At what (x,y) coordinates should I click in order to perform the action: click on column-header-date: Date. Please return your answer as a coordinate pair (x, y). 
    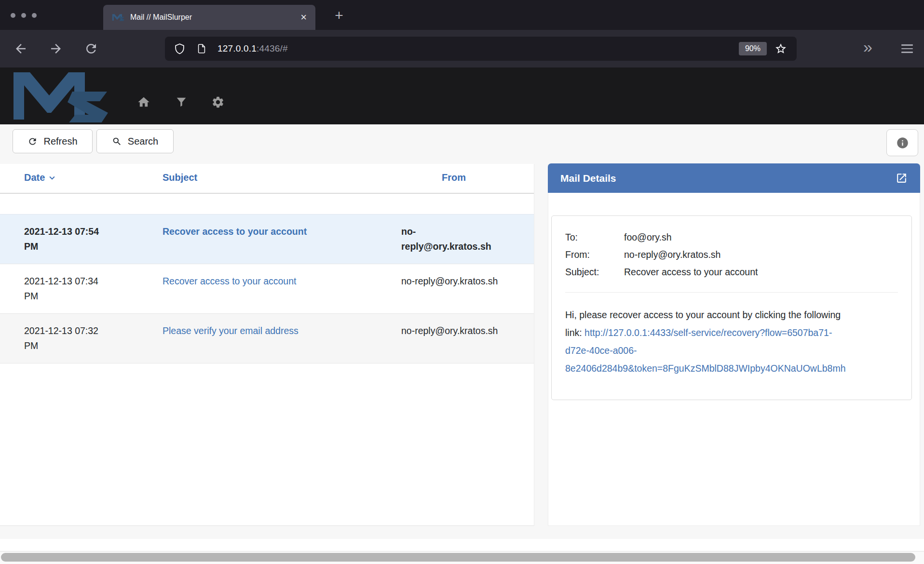
    Looking at the image, I should click on (41, 177).